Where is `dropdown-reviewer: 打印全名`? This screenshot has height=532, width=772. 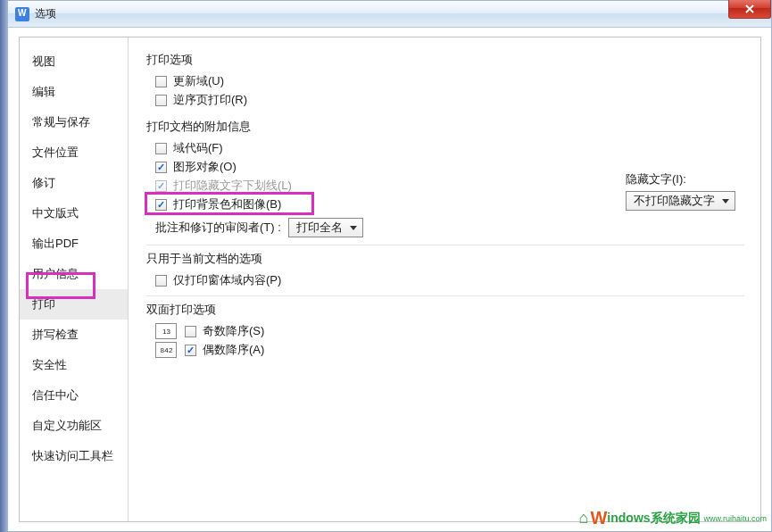 dropdown-reviewer: 打印全名 is located at coordinates (326, 228).